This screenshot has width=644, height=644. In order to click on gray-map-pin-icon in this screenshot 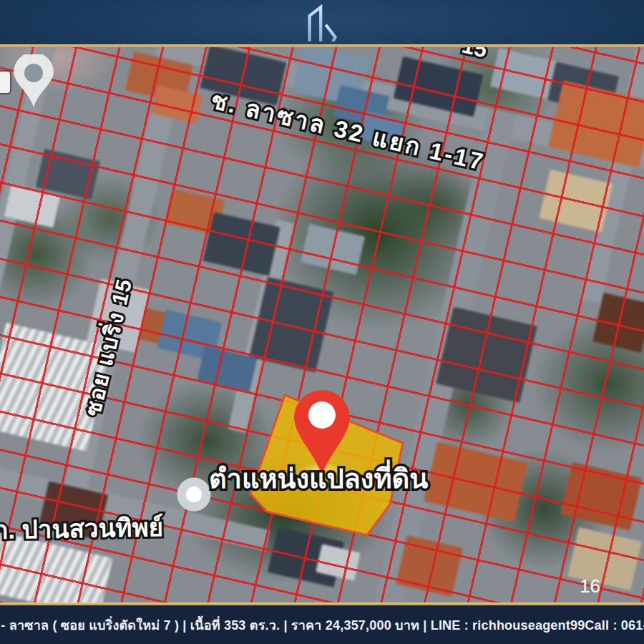, I will do `click(34, 82)`.